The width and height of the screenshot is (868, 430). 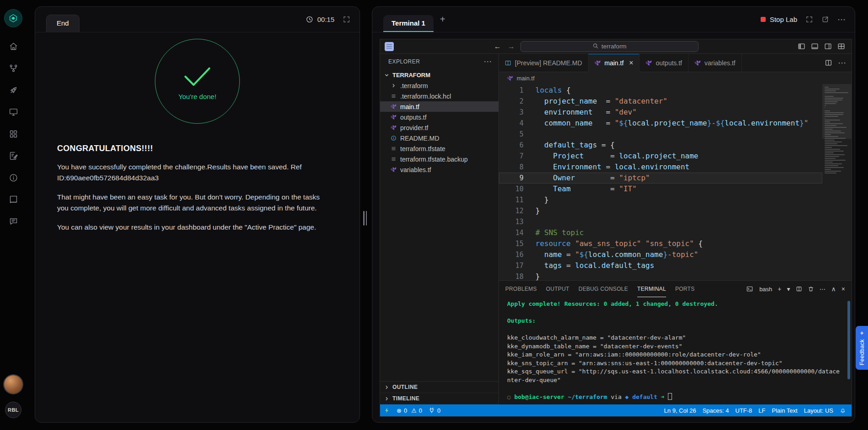 I want to click on panel-resize-handle, so click(x=365, y=218).